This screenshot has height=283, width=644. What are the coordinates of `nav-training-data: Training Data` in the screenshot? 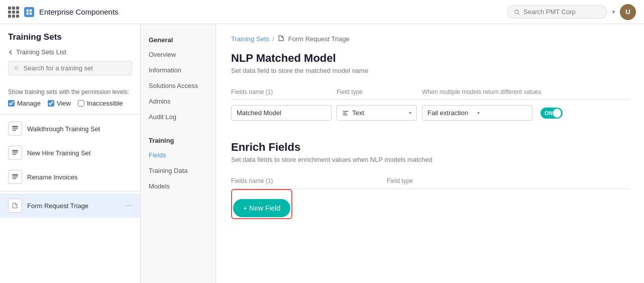 It's located at (178, 171).